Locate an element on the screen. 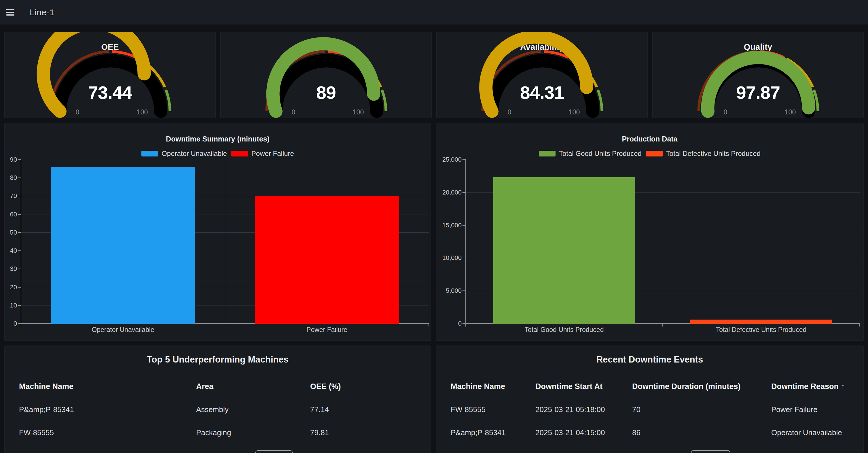 The image size is (868, 453). dashboard-title: Line-1 is located at coordinates (42, 12).